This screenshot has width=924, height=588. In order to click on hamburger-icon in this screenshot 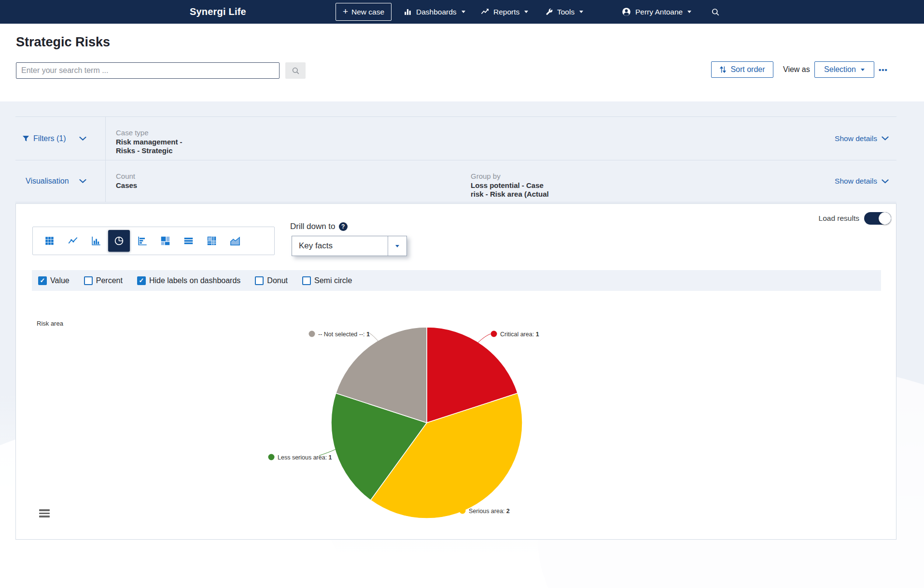, I will do `click(44, 510)`.